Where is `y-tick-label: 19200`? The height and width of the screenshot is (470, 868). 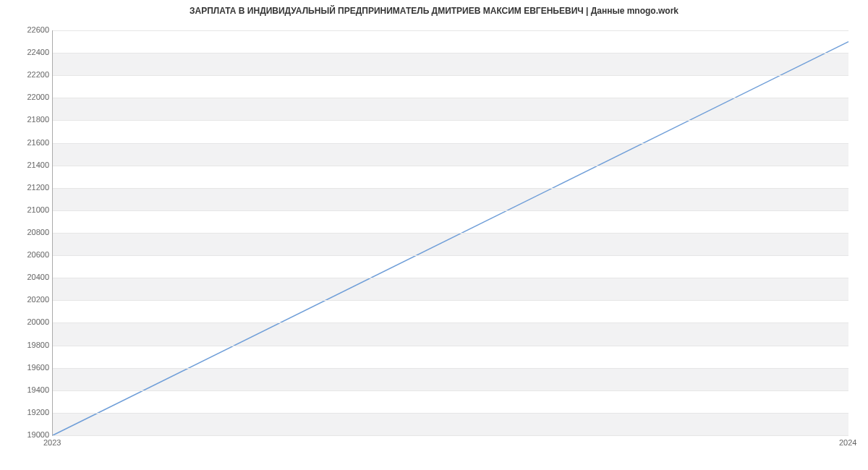
y-tick-label: 19200 is located at coordinates (27, 412).